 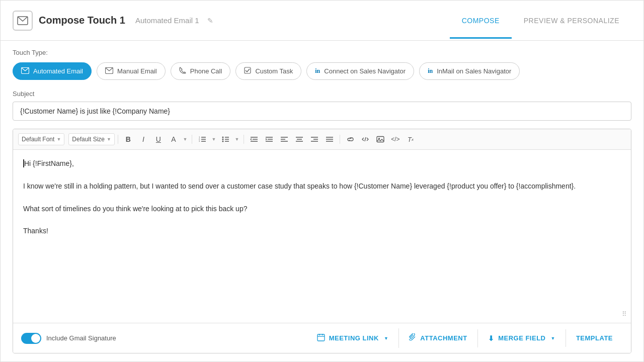 What do you see at coordinates (23, 21) in the screenshot?
I see `compose-touch-icon` at bounding box center [23, 21].